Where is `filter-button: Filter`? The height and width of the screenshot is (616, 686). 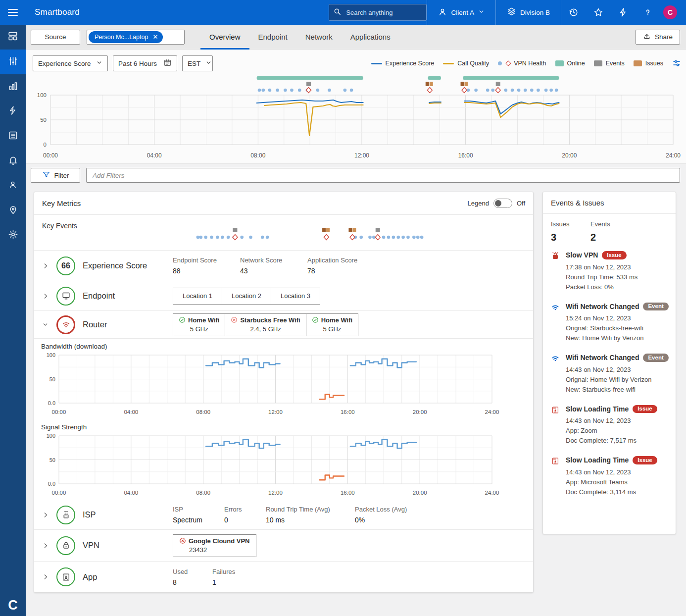
filter-button: Filter is located at coordinates (55, 175).